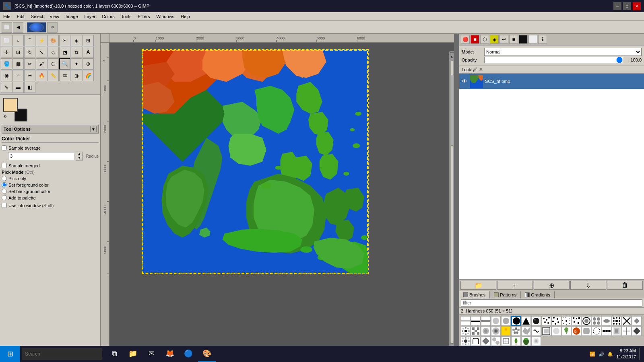 Image resolution: width=644 pixels, height=362 pixels. What do you see at coordinates (10, 354) in the screenshot?
I see `start-button: ⊞` at bounding box center [10, 354].